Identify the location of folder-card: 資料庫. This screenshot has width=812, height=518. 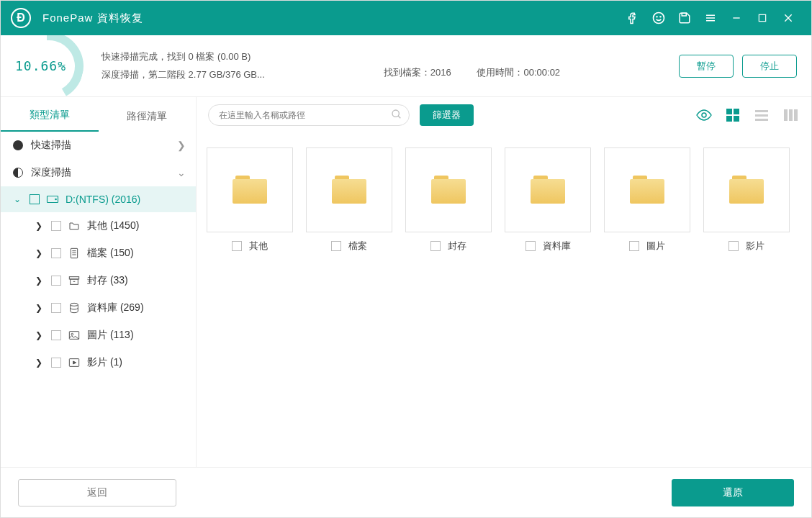
(548, 200).